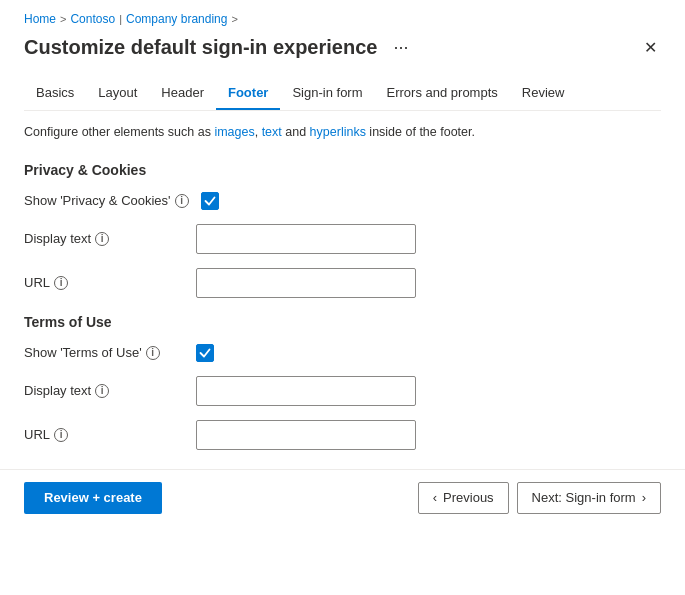 The width and height of the screenshot is (685, 595). I want to click on info-images-link: images, so click(234, 132).